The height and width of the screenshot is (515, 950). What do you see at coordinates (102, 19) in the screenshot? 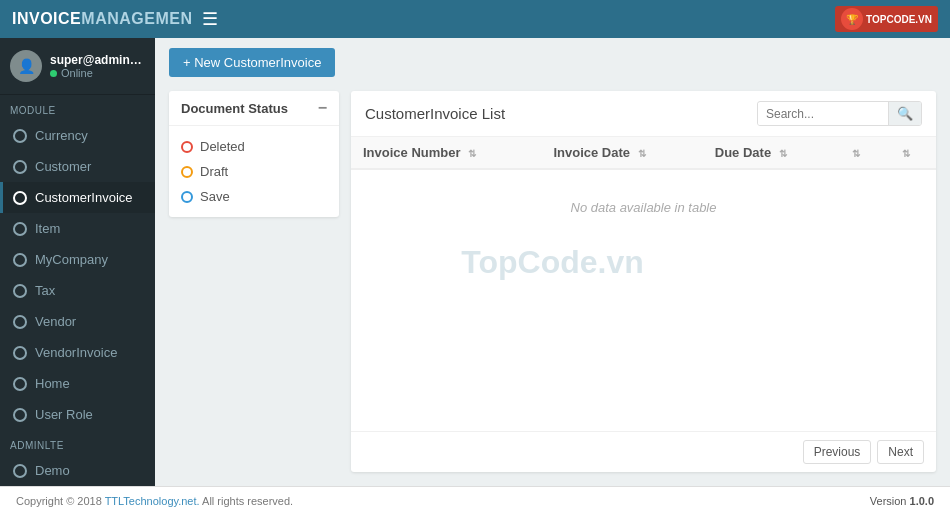
I see `brand: INVOICEMANAGEMEN` at bounding box center [102, 19].